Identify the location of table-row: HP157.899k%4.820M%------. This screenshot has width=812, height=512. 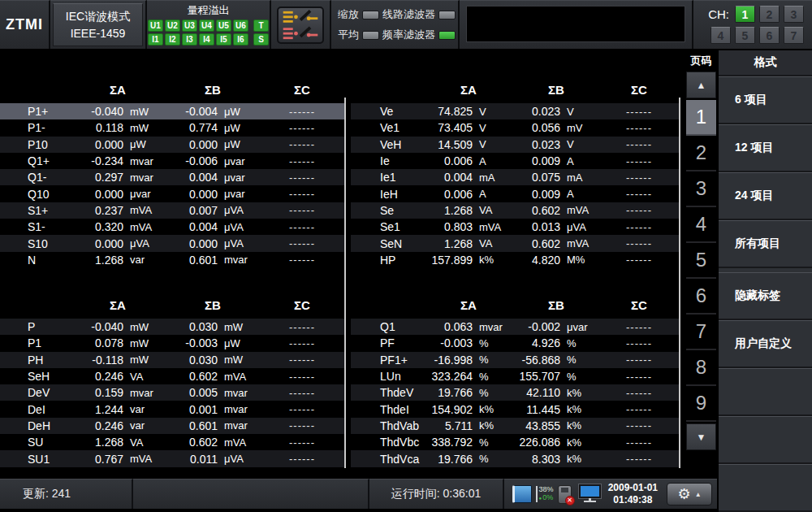
(516, 260).